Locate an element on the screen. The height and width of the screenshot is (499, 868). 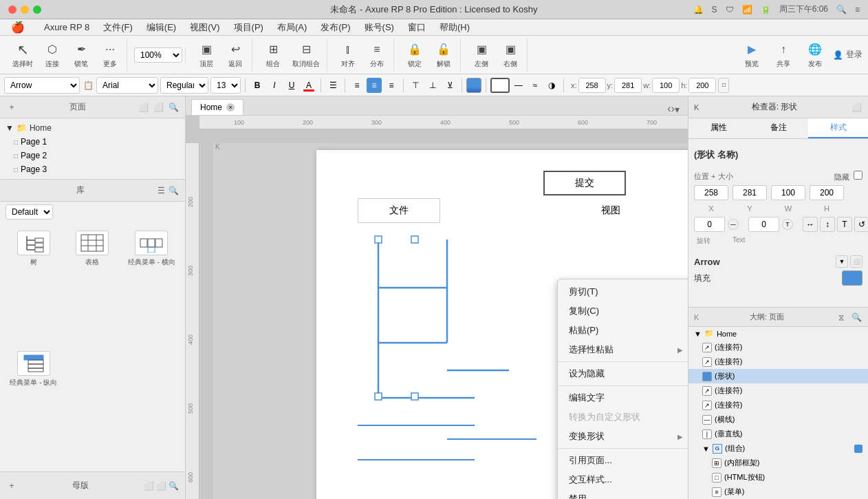
ctx-selective-paste: 选择性粘贴 ▶ is located at coordinates (623, 350).